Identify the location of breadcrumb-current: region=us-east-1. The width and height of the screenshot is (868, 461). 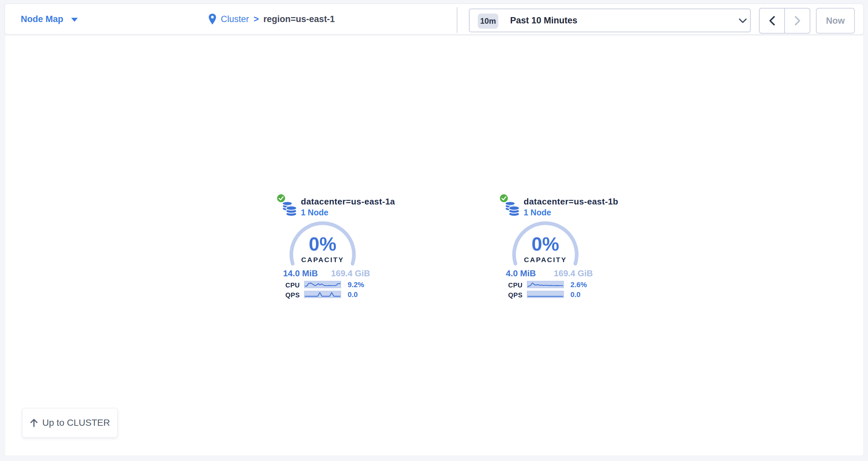
(299, 19).